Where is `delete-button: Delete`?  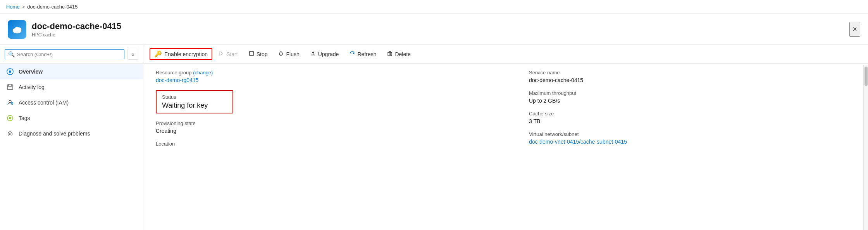
delete-button: Delete is located at coordinates (399, 54).